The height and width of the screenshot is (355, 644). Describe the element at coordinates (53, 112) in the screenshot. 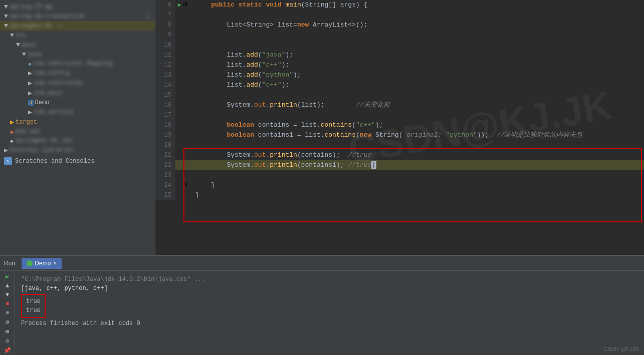

I see `sidebar-label: com.service` at that location.